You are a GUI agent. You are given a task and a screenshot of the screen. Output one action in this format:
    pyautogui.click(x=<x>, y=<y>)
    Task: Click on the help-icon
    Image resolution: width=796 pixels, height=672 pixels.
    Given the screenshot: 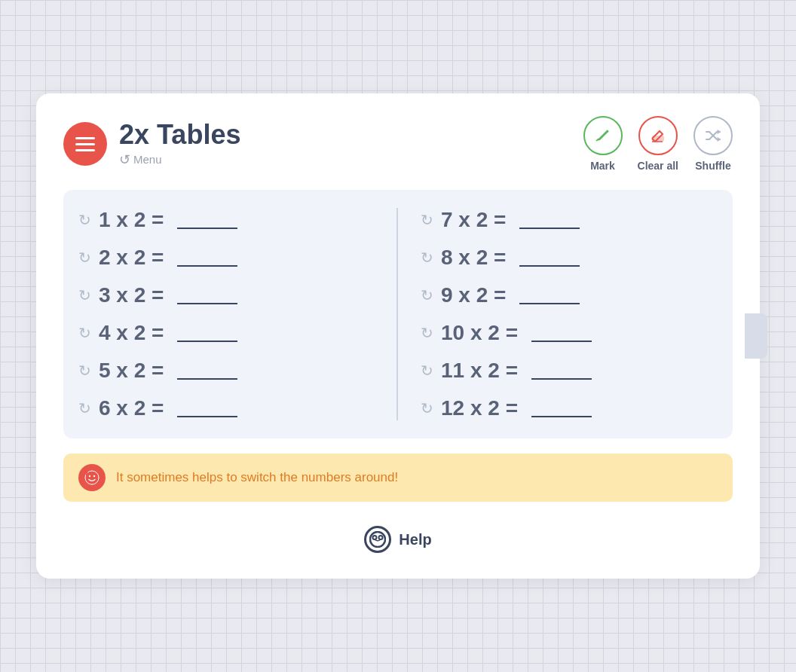 What is the action you would take?
    pyautogui.click(x=378, y=539)
    